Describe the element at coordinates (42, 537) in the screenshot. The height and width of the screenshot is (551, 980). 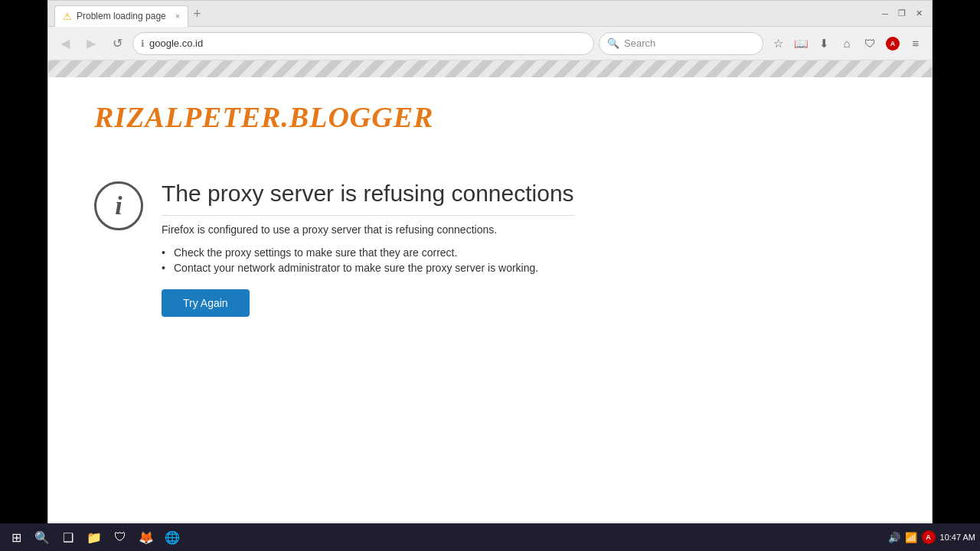
I see `taskbar-search-button: 🔍` at that location.